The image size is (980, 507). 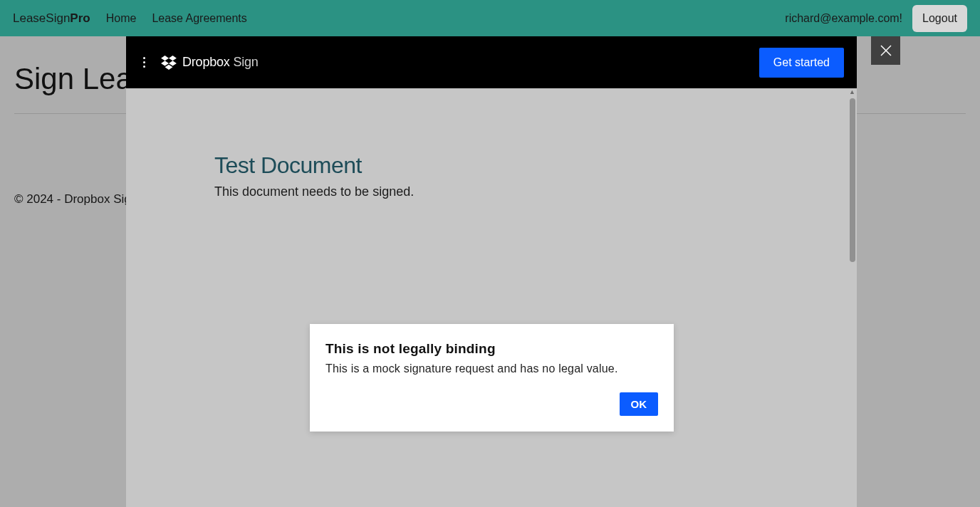 What do you see at coordinates (886, 51) in the screenshot?
I see `close-modal-button` at bounding box center [886, 51].